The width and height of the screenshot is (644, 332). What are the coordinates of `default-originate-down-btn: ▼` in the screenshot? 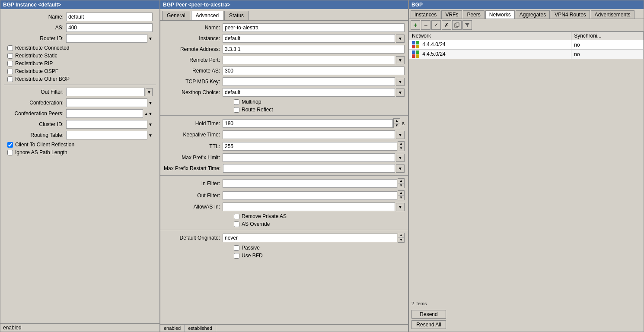 It's located at (401, 240).